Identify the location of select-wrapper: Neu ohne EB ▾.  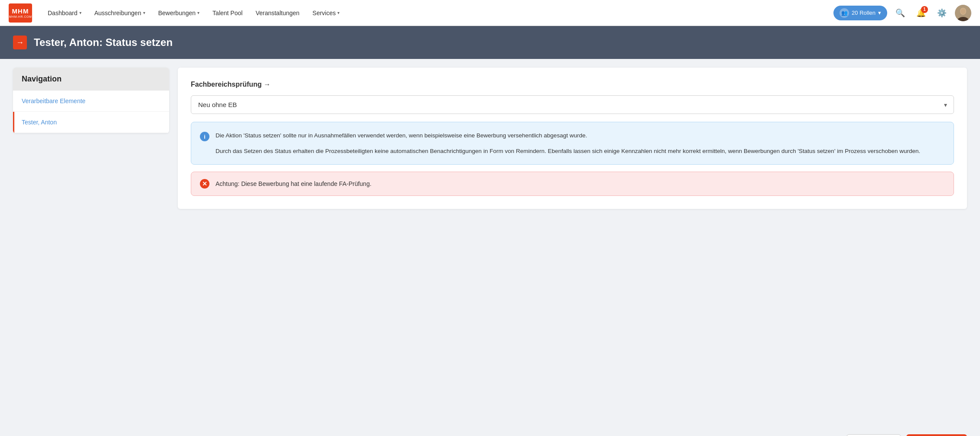
(572, 105).